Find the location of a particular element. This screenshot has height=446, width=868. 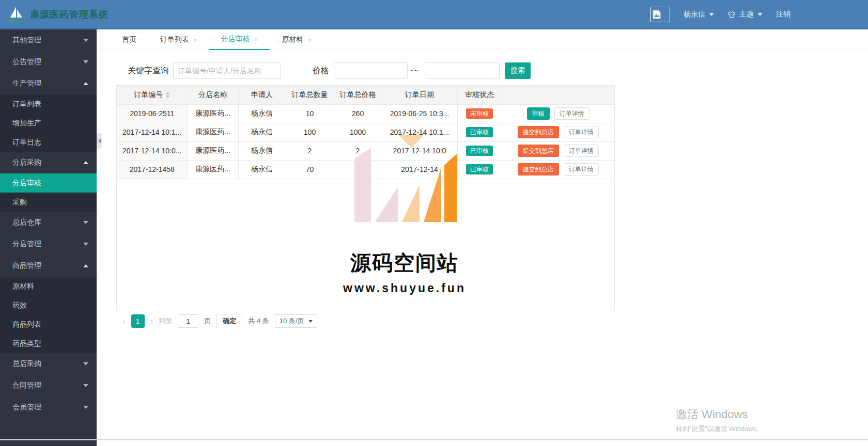

table-header-row: 订单编号 分店名称 申请人 订单总数量 订单总价格 订单日期 审核状态 is located at coordinates (366, 95).